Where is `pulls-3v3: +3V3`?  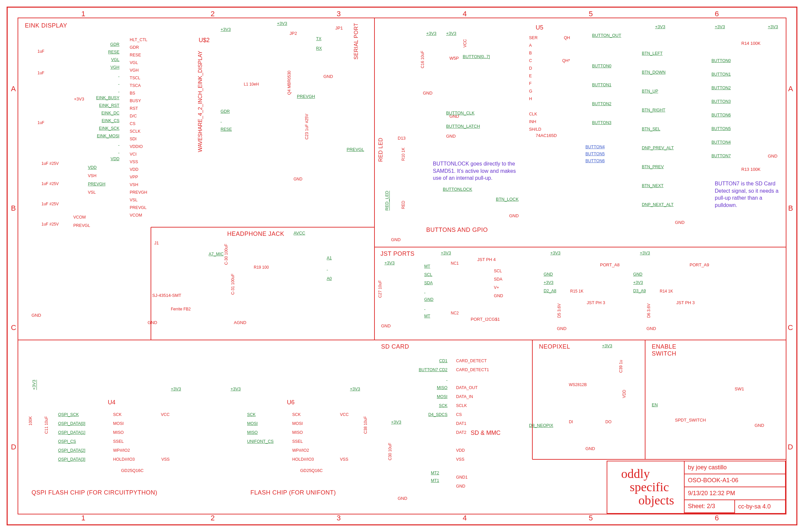 pulls-3v3: +3V3 is located at coordinates (720, 26).